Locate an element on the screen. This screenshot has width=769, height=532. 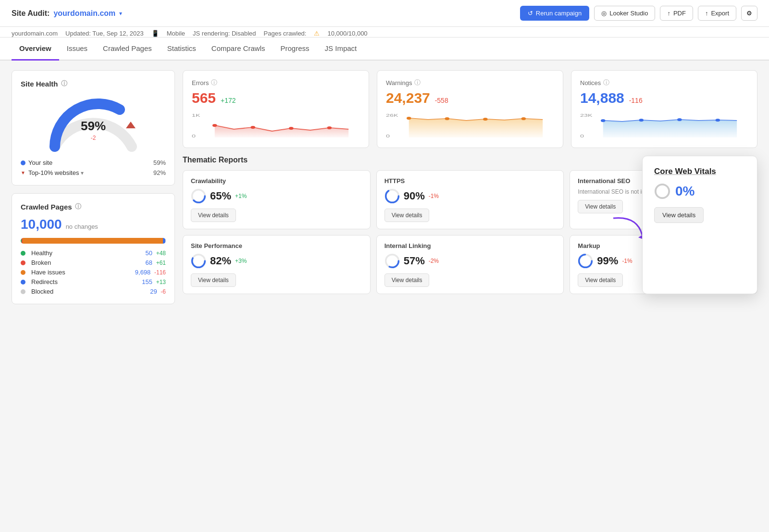
internal-linking-view-details-button: View details is located at coordinates (407, 280).